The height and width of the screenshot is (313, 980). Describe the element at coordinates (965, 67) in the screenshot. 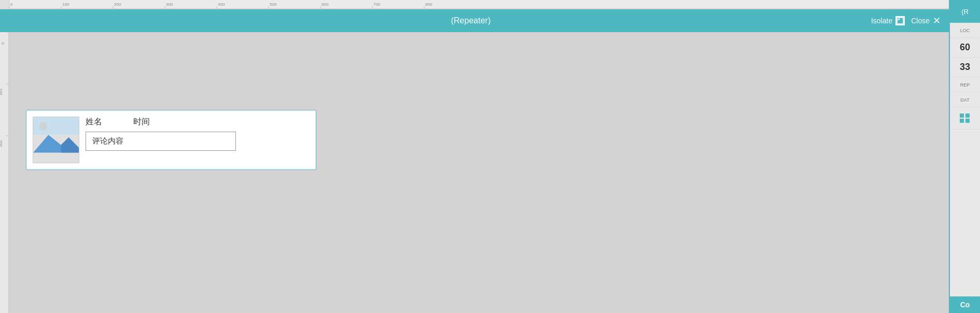

I see `number-33: 33` at that location.